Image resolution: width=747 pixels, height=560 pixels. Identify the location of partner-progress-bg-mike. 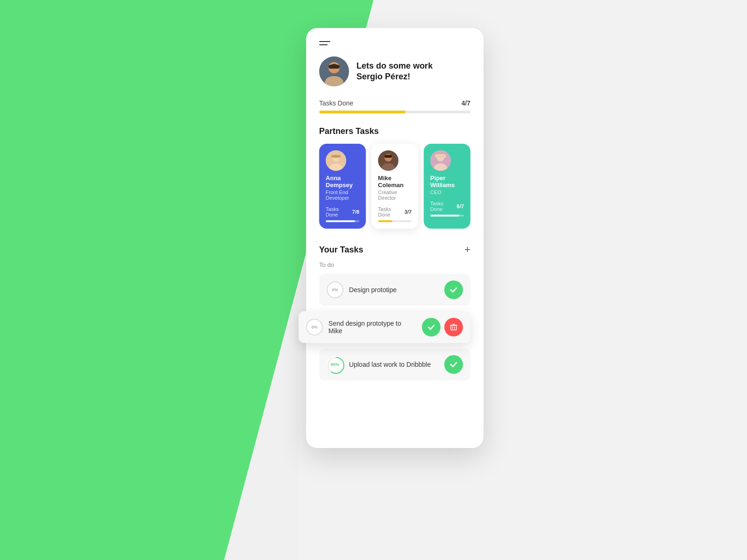
(395, 221).